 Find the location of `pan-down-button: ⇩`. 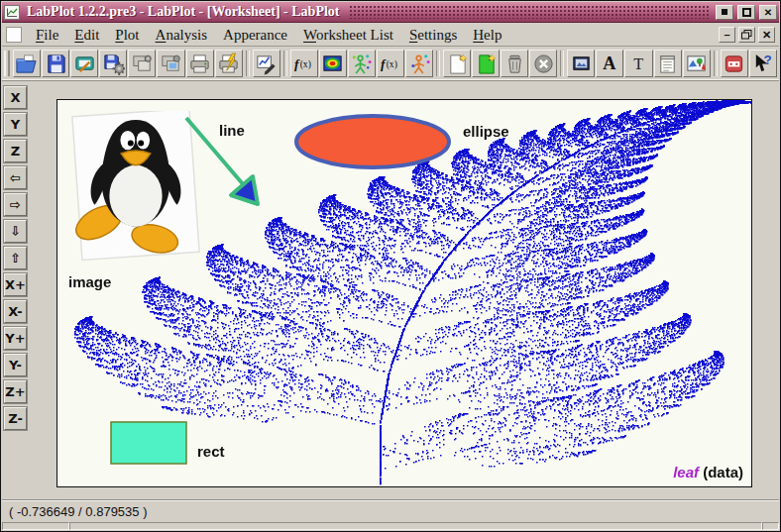

pan-down-button: ⇩ is located at coordinates (16, 232).